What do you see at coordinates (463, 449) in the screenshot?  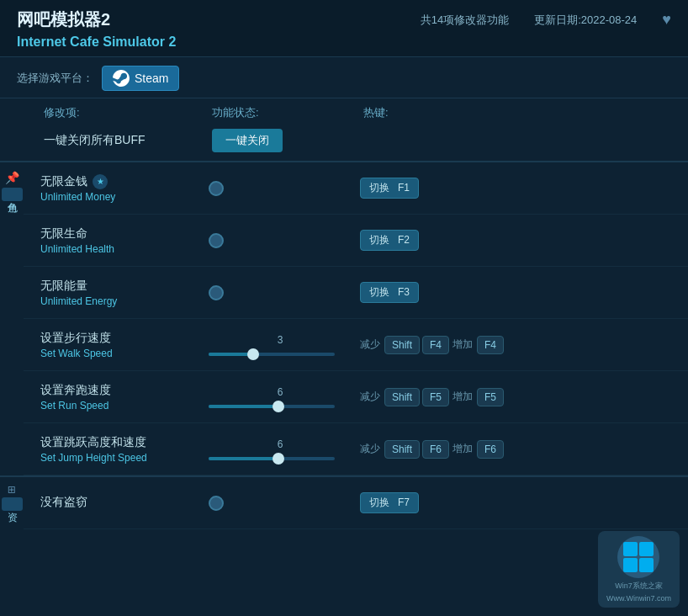 I see `inc-label-5: 增加` at bounding box center [463, 449].